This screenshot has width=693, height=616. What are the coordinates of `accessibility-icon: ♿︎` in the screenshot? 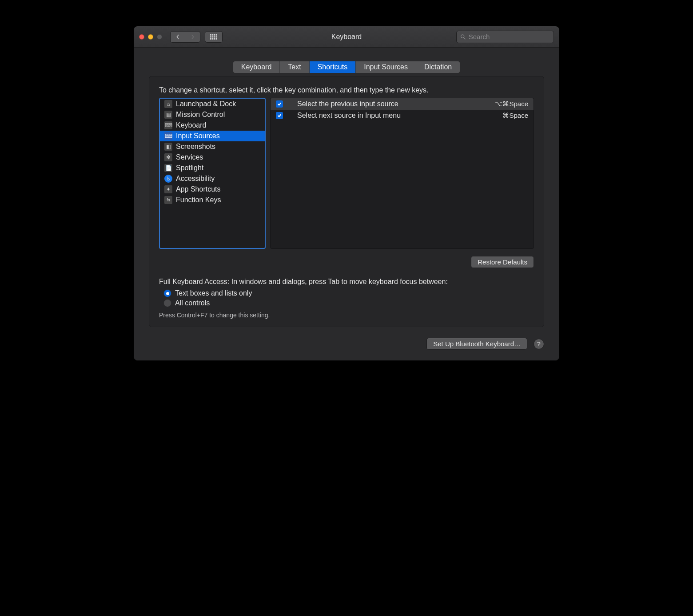 It's located at (168, 179).